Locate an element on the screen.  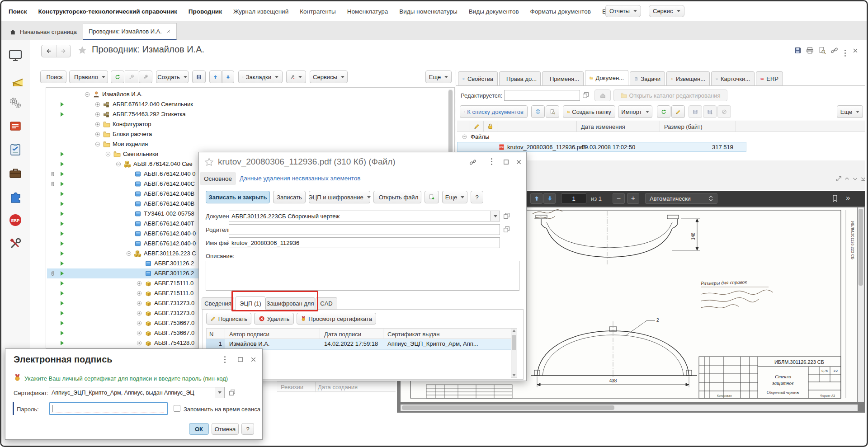
parent-open-button is located at coordinates (506, 231).